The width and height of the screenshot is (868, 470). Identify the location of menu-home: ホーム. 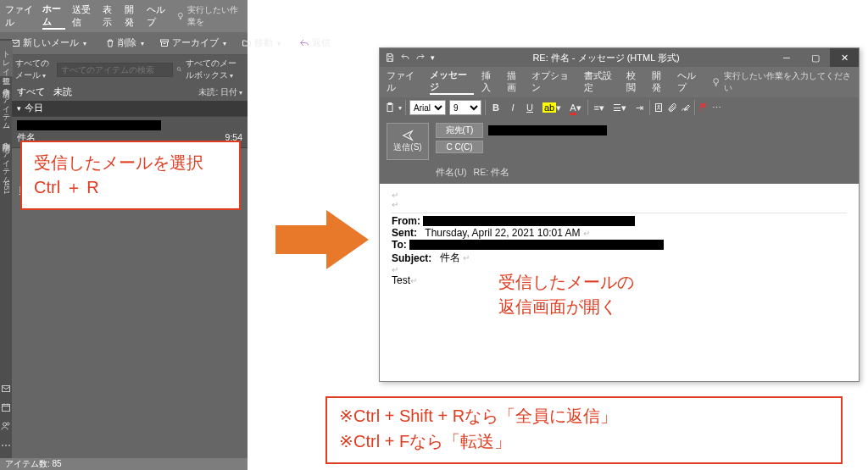
(54, 16).